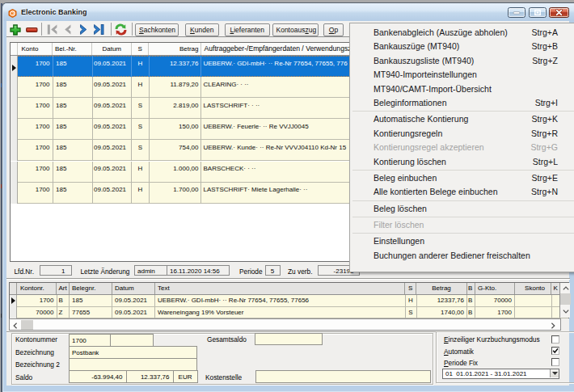 This screenshot has width=574, height=392. I want to click on lfdnr-label: Lfd.Nr., so click(24, 272).